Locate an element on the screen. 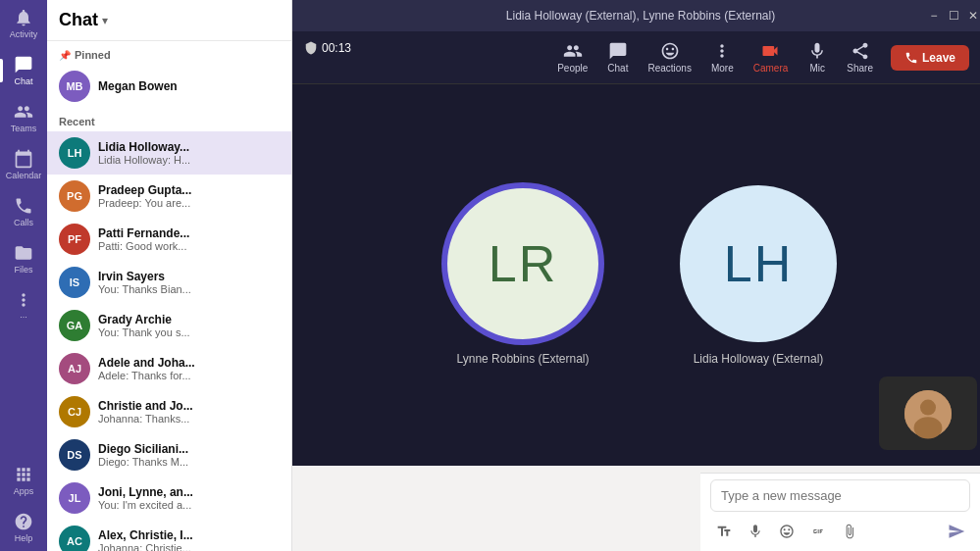 This screenshot has width=980, height=551. pinned-section-label: 📌 Pinned is located at coordinates (169, 53).